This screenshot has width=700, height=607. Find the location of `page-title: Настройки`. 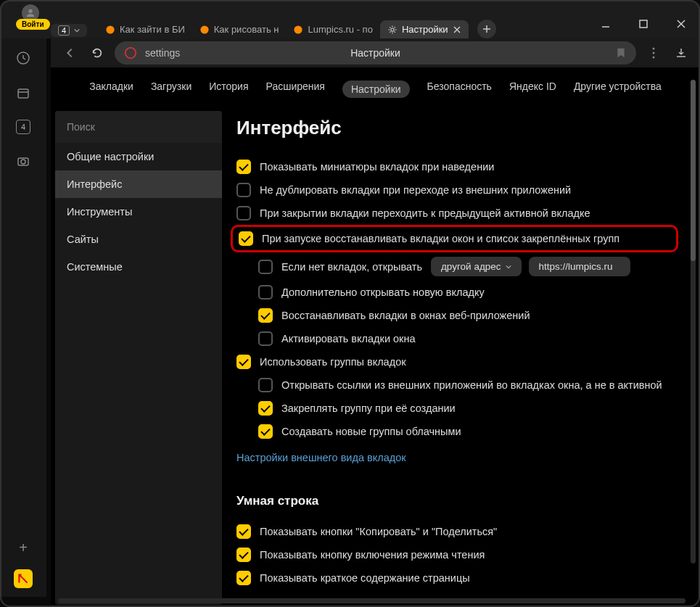

page-title: Настройки is located at coordinates (376, 53).